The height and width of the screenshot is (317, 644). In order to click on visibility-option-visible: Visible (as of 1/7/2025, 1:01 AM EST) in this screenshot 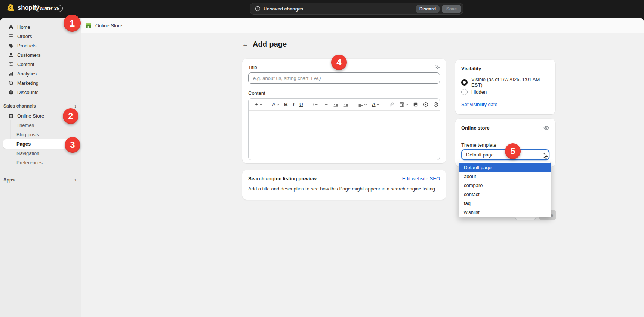, I will do `click(505, 82)`.